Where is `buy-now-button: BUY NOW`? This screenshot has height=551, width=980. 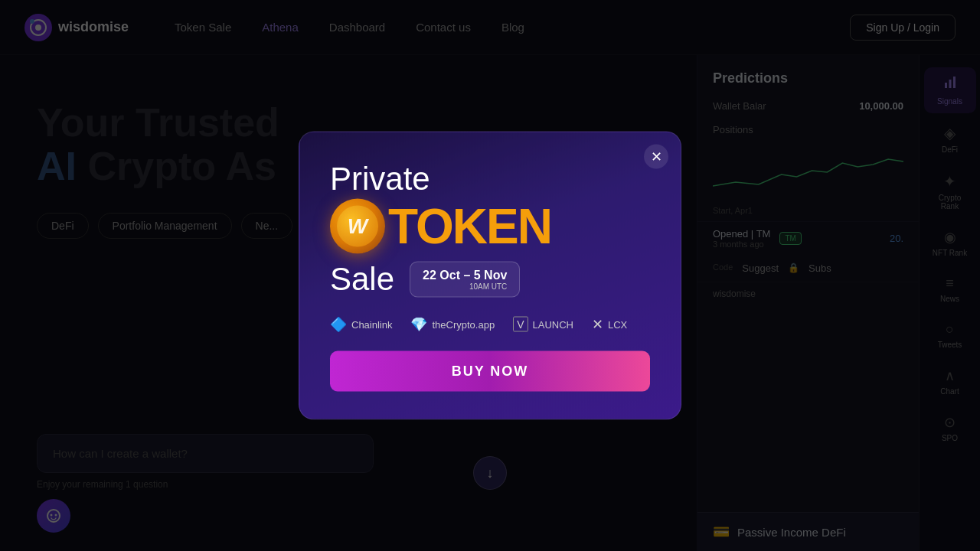
buy-now-button: BUY NOW is located at coordinates (490, 372).